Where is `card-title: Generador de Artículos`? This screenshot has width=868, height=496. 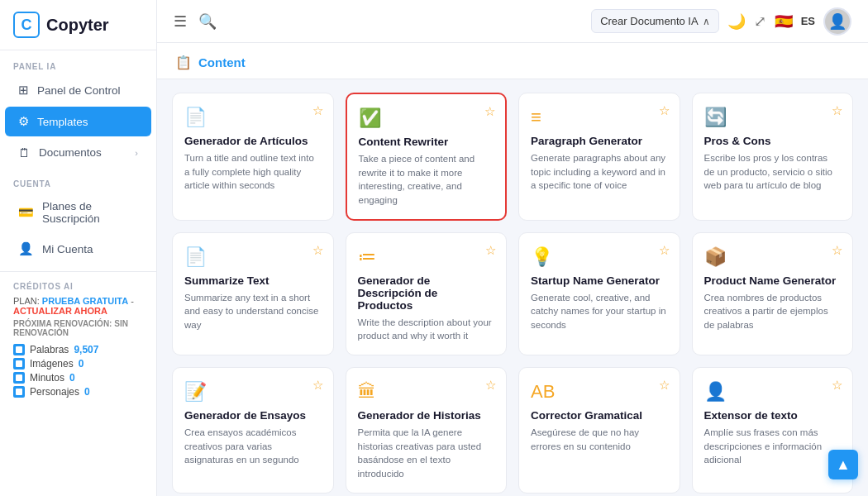
card-title: Generador de Artículos is located at coordinates (253, 141).